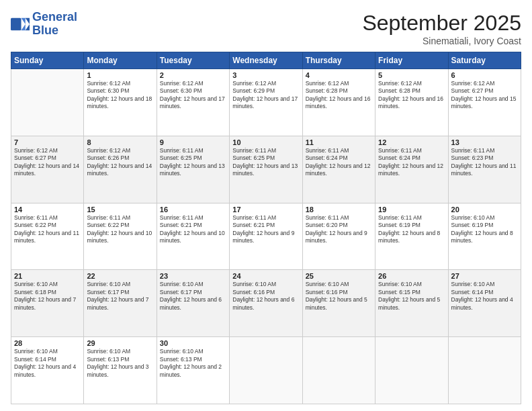  Describe the element at coordinates (48, 304) in the screenshot. I see `calendar-cell: 21Sunrise: 6:10 AMSunset: 6:18 PMDayligh…` at that location.